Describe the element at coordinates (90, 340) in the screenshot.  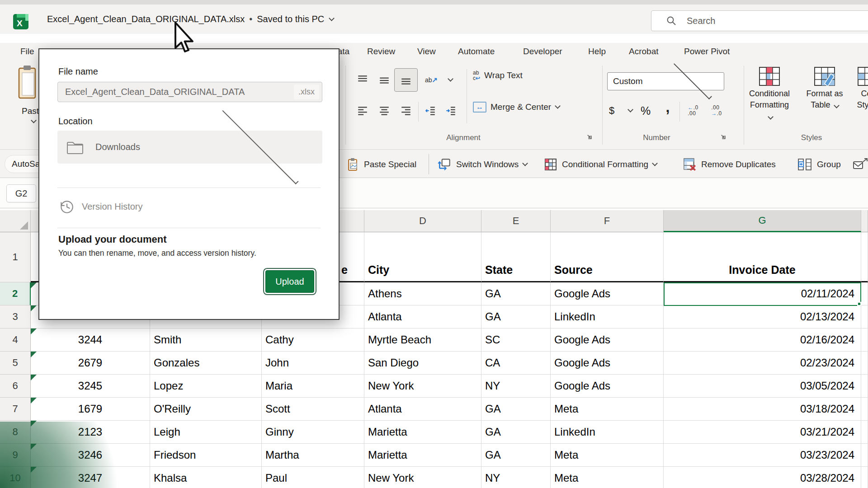
I see `cell-A4: 3244` at that location.